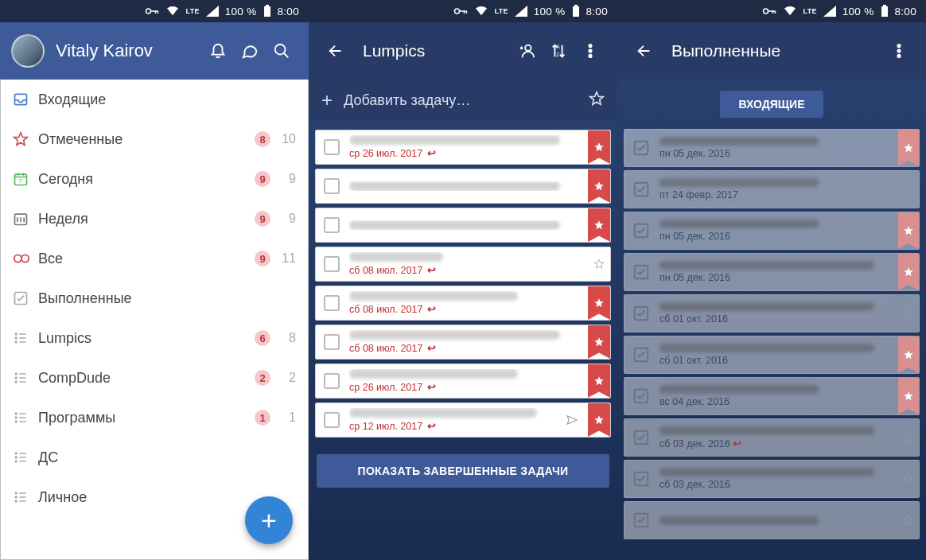 This screenshot has height=560, width=926. Describe the element at coordinates (167, 458) in the screenshot. I see `sidebar-item-label: ДС` at that location.